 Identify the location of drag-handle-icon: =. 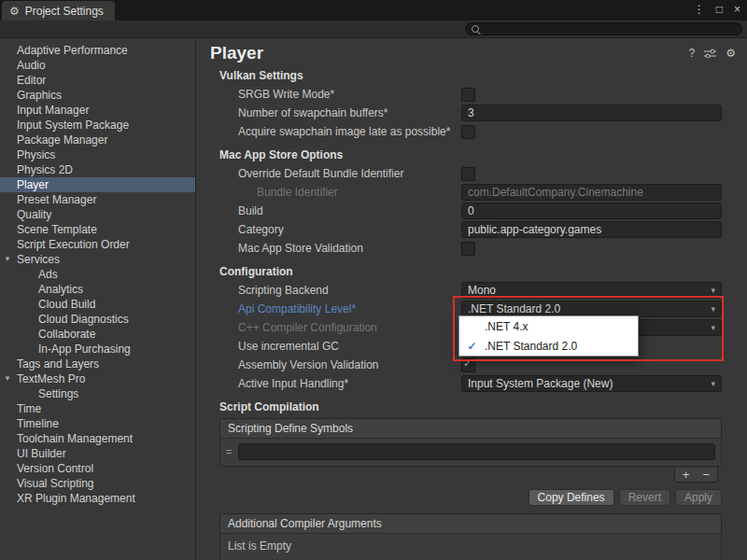
(229, 452).